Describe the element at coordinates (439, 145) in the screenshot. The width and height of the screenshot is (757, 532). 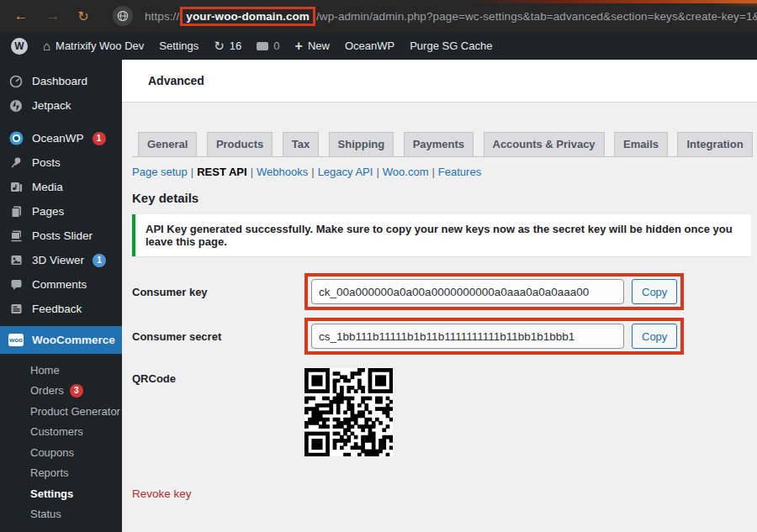
I see `settings-tabs: General Products Tax Shipping Payments A…` at that location.